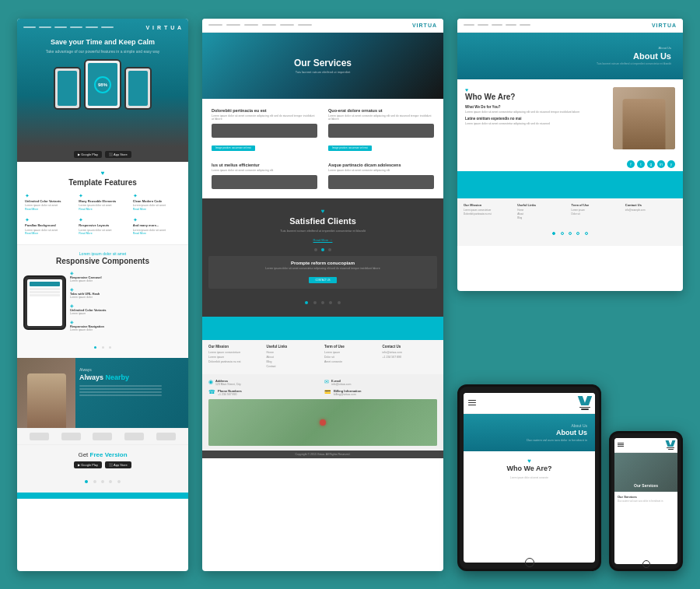 The height and width of the screenshot is (589, 700). What do you see at coordinates (322, 280) in the screenshot?
I see `contact-us-button: CONTACT US` at bounding box center [322, 280].